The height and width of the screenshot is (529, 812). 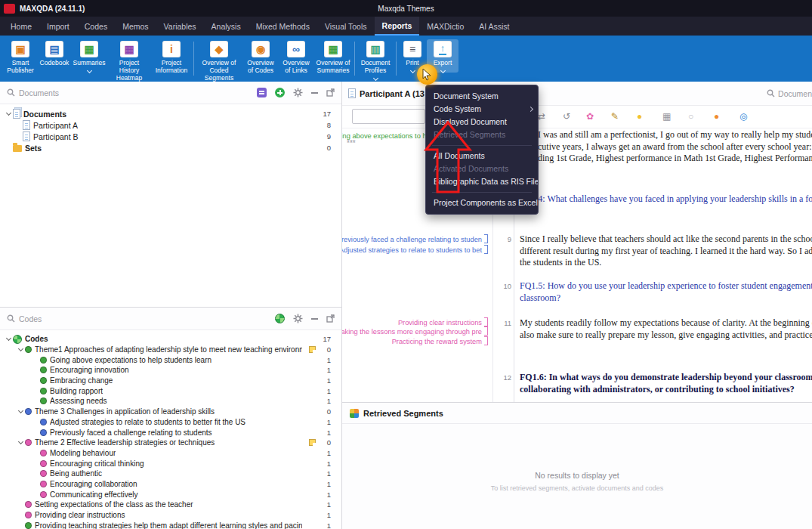 What do you see at coordinates (171, 57) in the screenshot?
I see `project-information-button: i Project Information` at bounding box center [171, 57].